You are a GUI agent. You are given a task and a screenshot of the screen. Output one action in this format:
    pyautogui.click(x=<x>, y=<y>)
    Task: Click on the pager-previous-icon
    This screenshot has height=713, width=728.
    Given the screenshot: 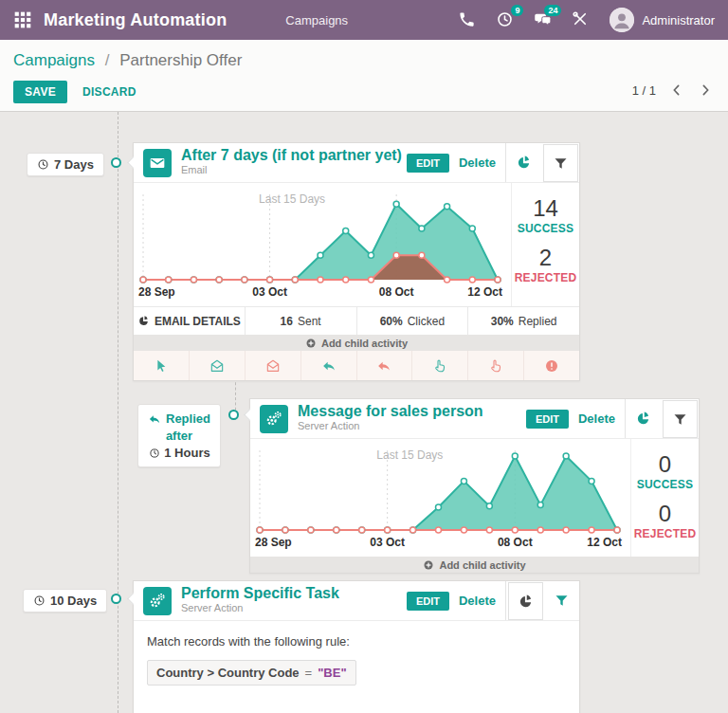 What is the action you would take?
    pyautogui.click(x=677, y=90)
    